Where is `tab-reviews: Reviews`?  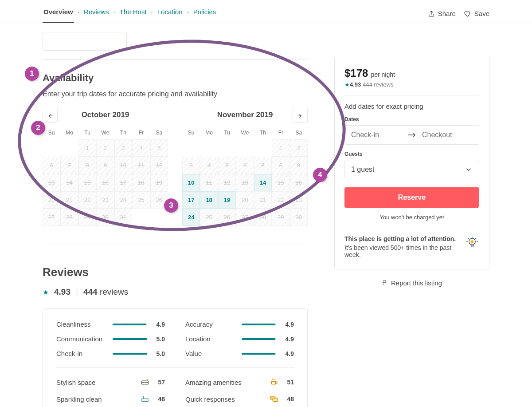
tab-reviews: Reviews is located at coordinates (97, 13).